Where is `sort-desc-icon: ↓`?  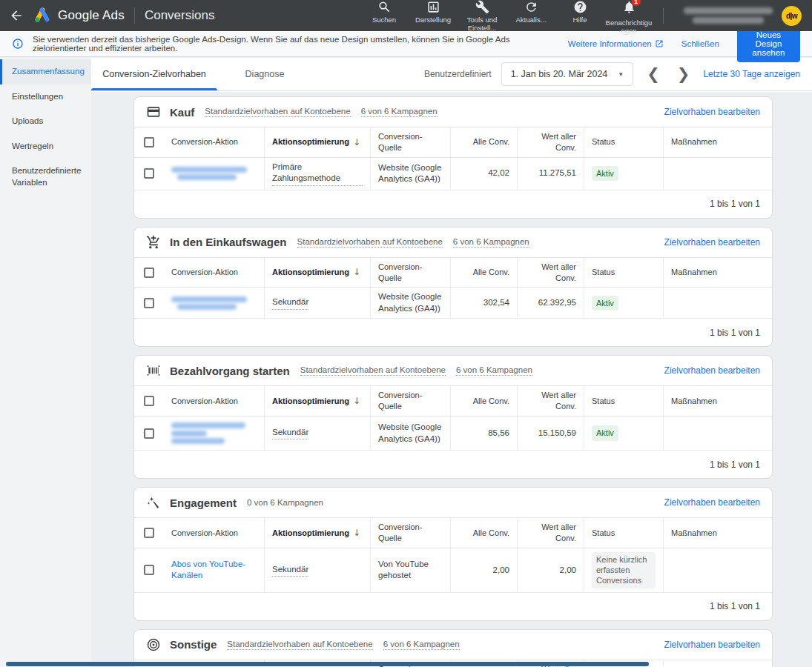 sort-desc-icon: ↓ is located at coordinates (357, 401).